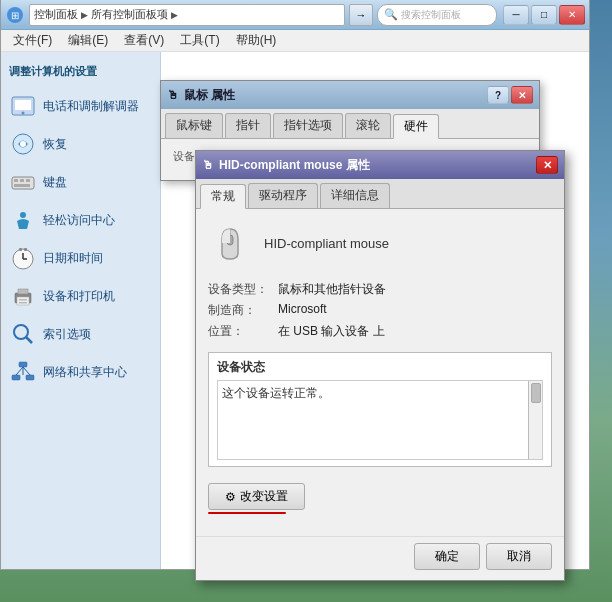 This screenshot has height=602, width=612. I want to click on printer-icon, so click(23, 296).